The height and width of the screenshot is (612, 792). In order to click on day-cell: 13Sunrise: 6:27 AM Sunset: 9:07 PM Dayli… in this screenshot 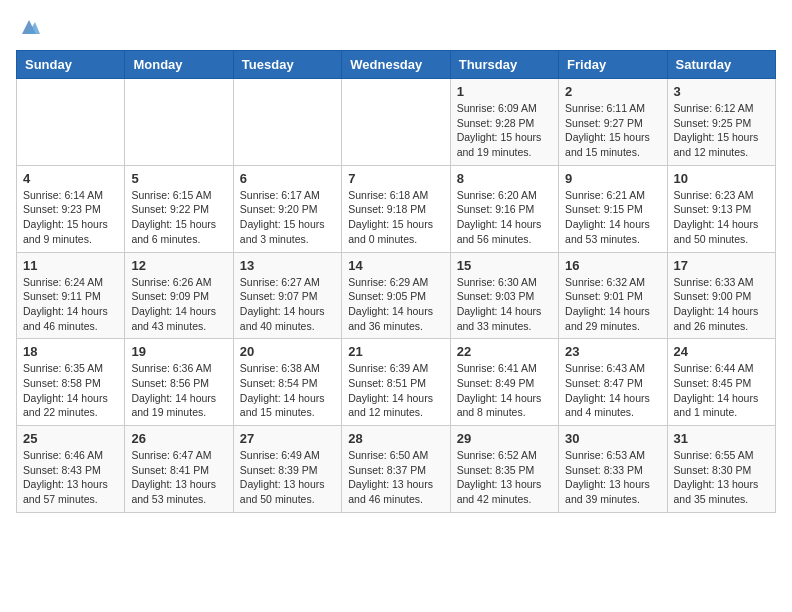, I will do `click(287, 296)`.